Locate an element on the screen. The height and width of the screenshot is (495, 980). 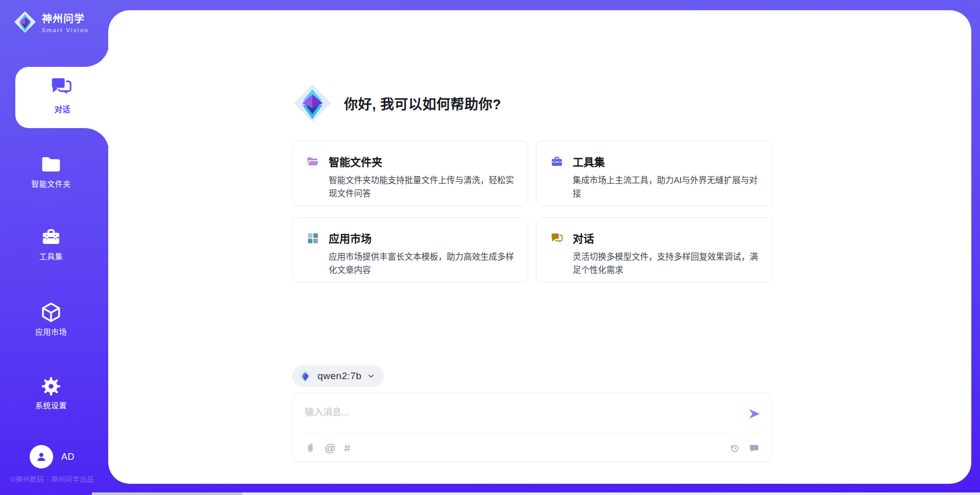
app-grid-icon is located at coordinates (313, 238).